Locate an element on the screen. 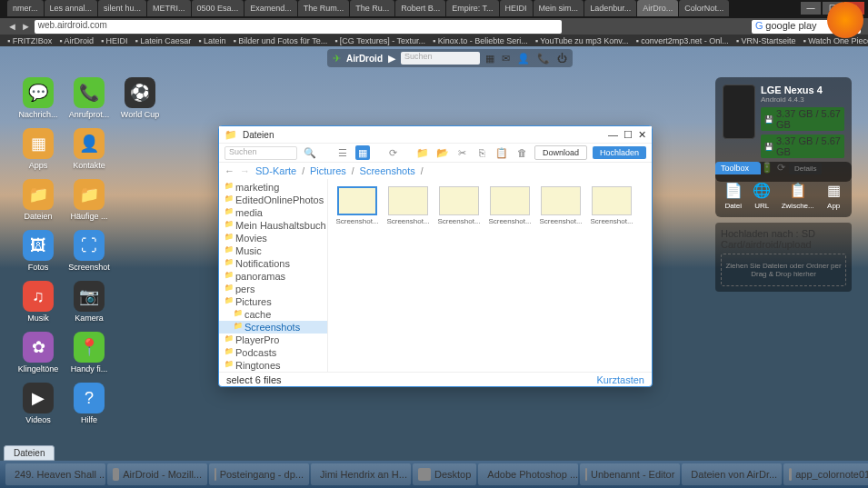  taskbar-item: app_colornote01... is located at coordinates (825, 474).